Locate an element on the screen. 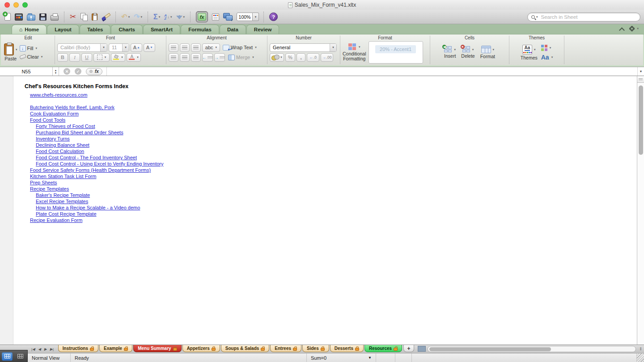  ribbon-tab-smartart: SmartArt is located at coordinates (162, 30).